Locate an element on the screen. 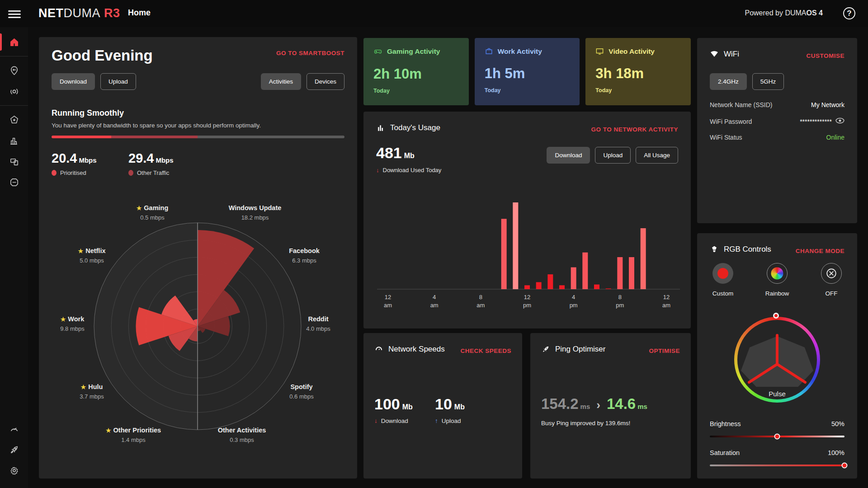  progress-other is located at coordinates (155, 137).